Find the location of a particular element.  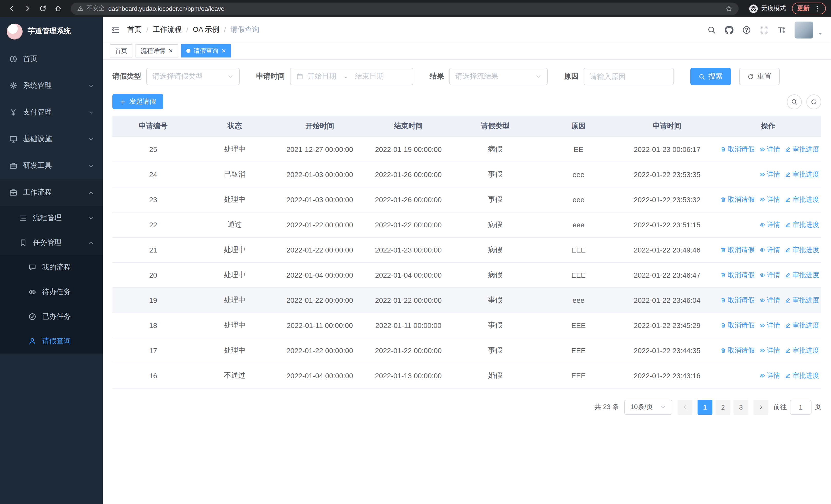

prev-page-button is located at coordinates (685, 407).